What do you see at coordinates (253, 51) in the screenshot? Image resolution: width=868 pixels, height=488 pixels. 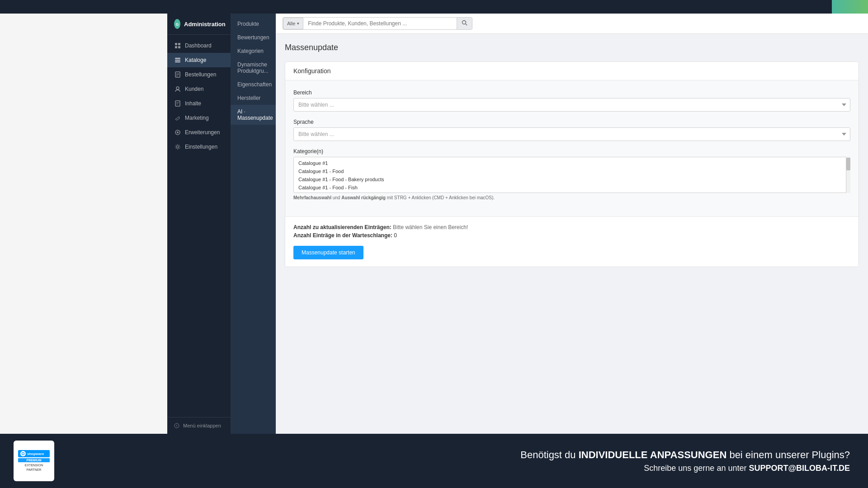 I see `submenu-item-kategorien: Kategorien` at bounding box center [253, 51].